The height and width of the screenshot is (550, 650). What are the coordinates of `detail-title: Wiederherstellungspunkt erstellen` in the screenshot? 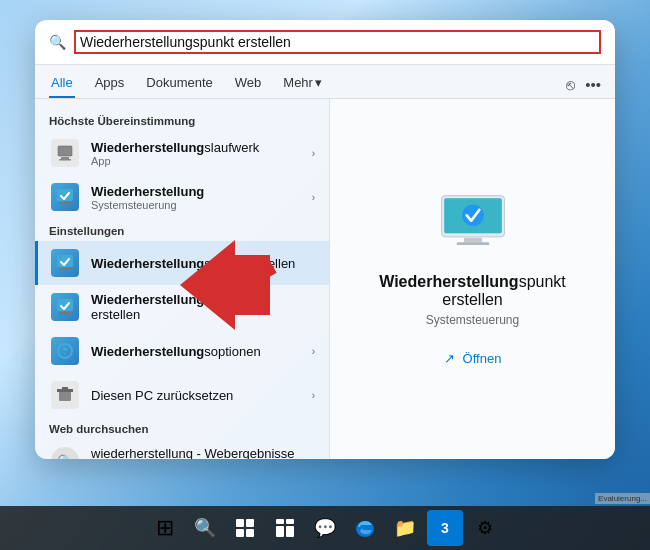 It's located at (472, 291).